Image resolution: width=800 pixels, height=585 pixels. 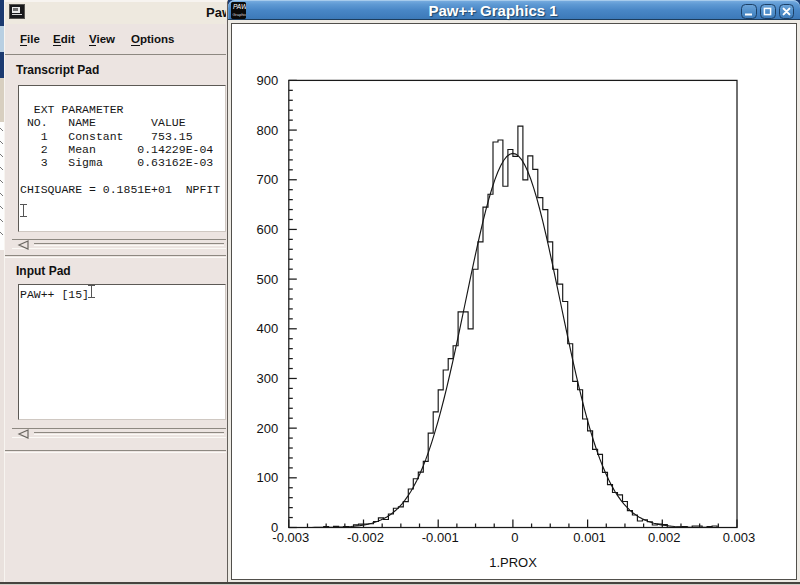 I want to click on svg-text: 0, so click(x=514, y=538).